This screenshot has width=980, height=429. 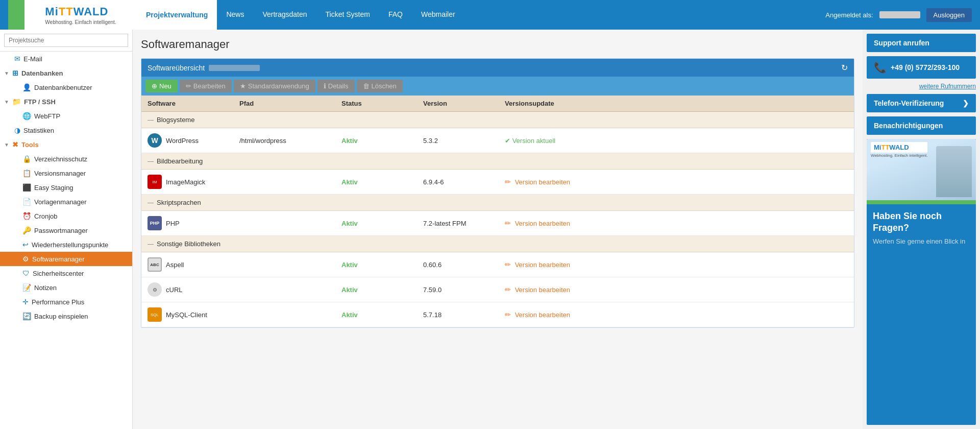 I want to click on nav-tab-ticketsystem: Ticket System, so click(x=348, y=15).